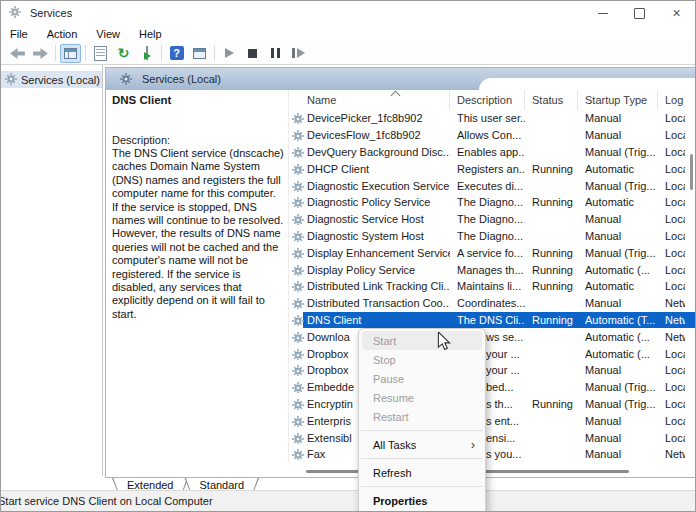 The width and height of the screenshot is (696, 512). What do you see at coordinates (370, 169) in the screenshot?
I see `service-name-cell: DHCP Client` at bounding box center [370, 169].